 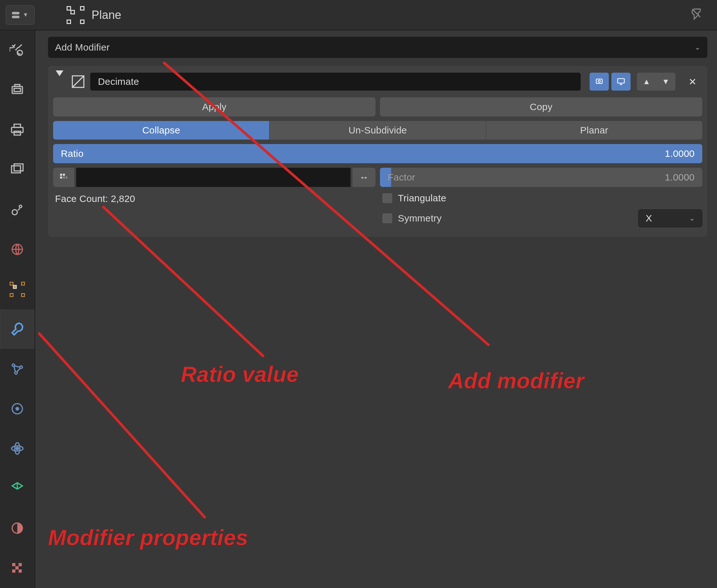 What do you see at coordinates (17, 289) in the screenshot?
I see `rail-tab-object` at bounding box center [17, 289].